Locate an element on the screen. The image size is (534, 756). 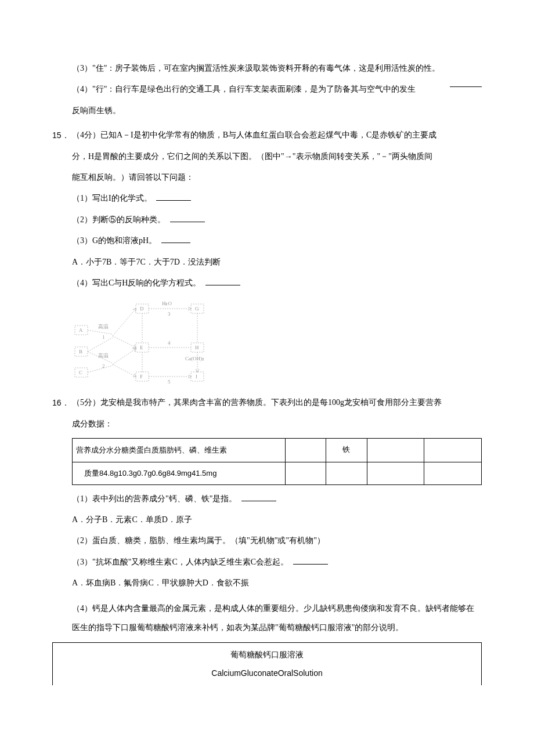
svg-text: A is located at coordinates (81, 330).